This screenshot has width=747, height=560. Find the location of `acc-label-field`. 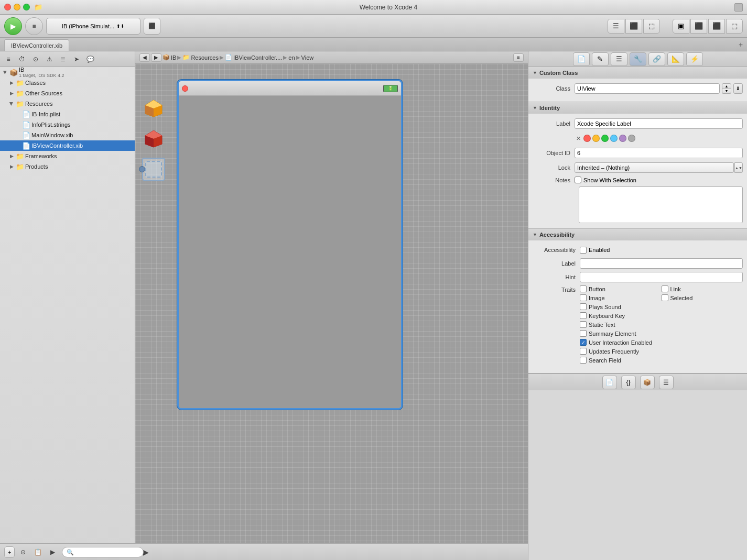

acc-label-field is located at coordinates (662, 263).